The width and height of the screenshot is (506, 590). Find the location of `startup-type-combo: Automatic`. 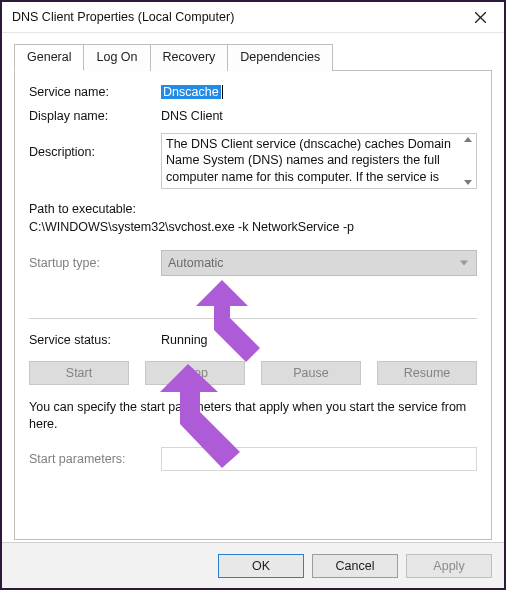

startup-type-combo: Automatic is located at coordinates (319, 263).